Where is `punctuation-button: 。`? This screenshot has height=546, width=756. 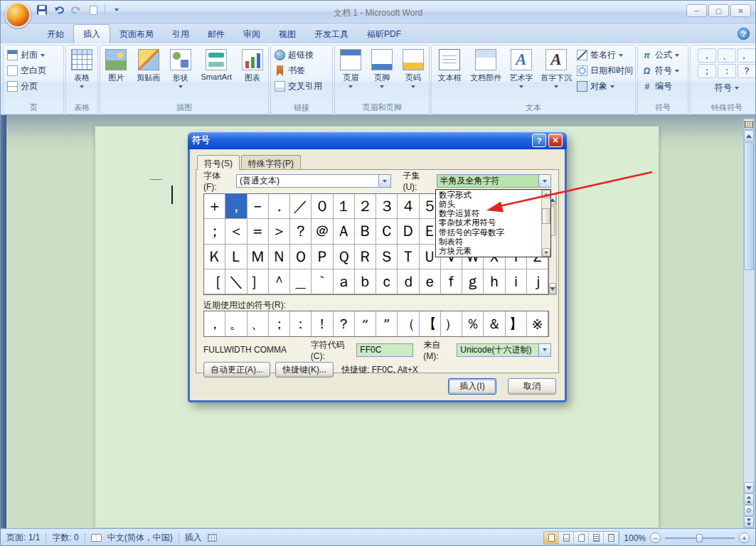
punctuation-button: 。 is located at coordinates (747, 55).